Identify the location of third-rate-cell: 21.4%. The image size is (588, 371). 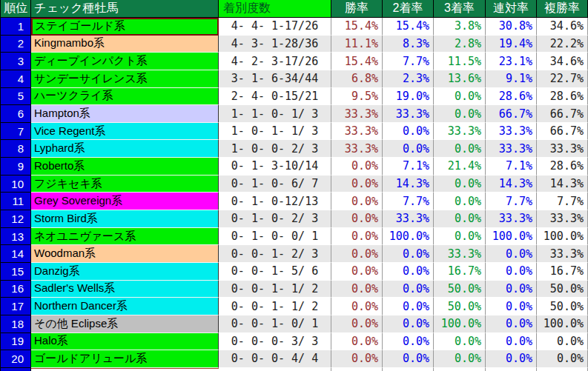
(460, 167).